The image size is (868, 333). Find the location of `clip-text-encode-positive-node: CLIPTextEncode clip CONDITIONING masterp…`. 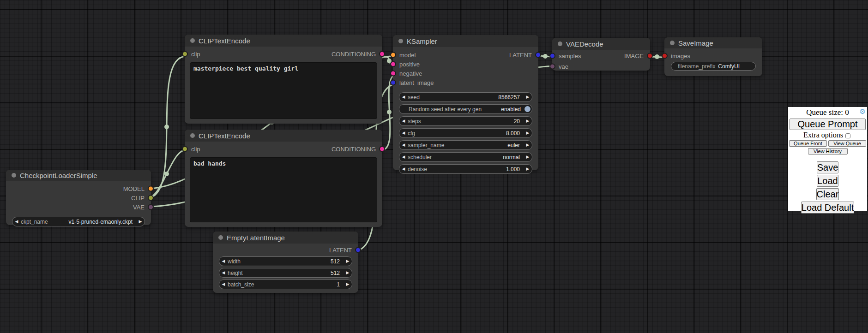

clip-text-encode-positive-node: CLIPTextEncode clip CONDITIONING masterp… is located at coordinates (283, 79).